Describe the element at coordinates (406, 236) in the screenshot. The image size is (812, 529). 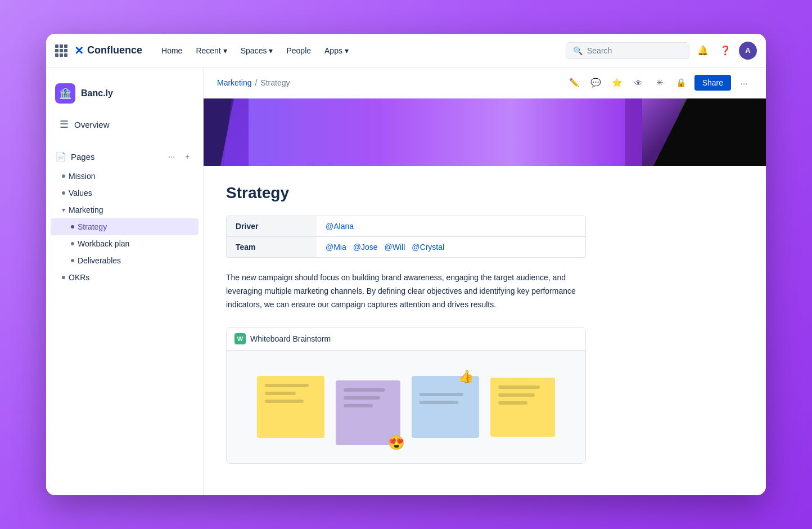
I see `info-table: Driver @Alana Team @Mia @Jose @Will` at that location.